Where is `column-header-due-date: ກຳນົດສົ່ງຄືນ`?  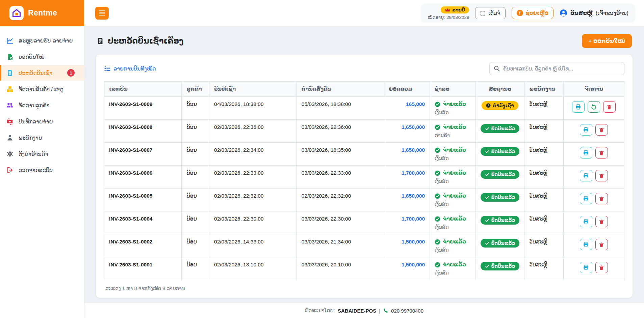 column-header-due-date: ກຳນົດສົ່ງຄືນ is located at coordinates (340, 89).